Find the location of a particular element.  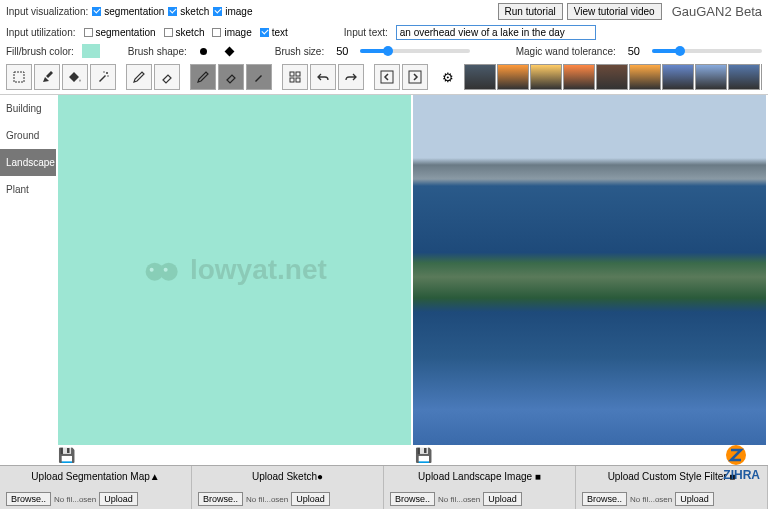

category-sidebar: BuildingGroundLandscapePlant is located at coordinates (28, 270).